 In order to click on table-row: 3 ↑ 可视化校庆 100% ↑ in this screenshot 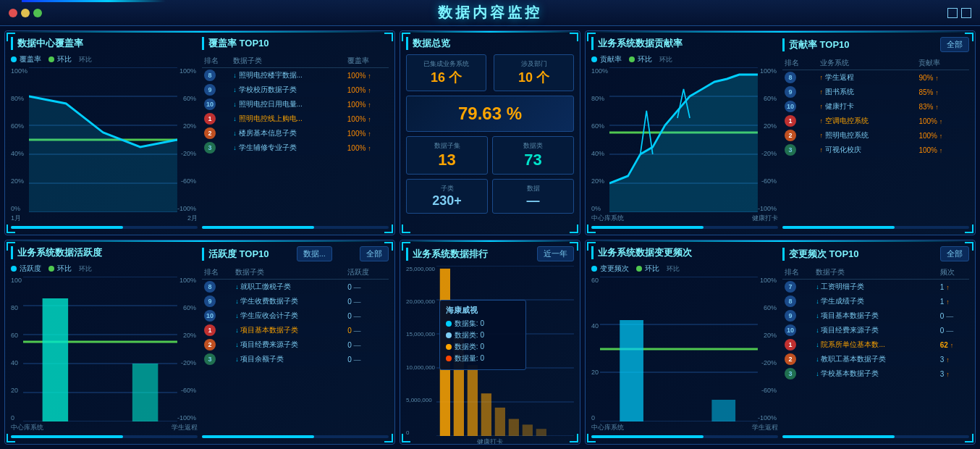, I will do `click(876, 150)`.